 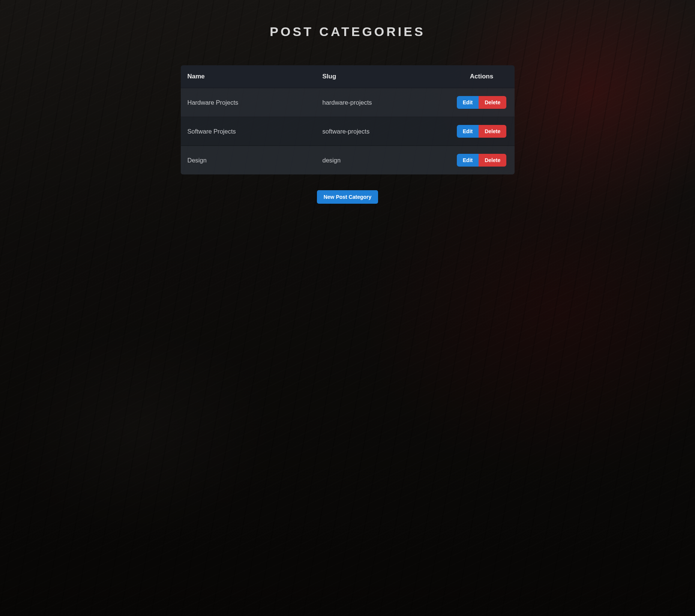 What do you see at coordinates (482, 77) in the screenshot?
I see `header-actions: Actions` at bounding box center [482, 77].